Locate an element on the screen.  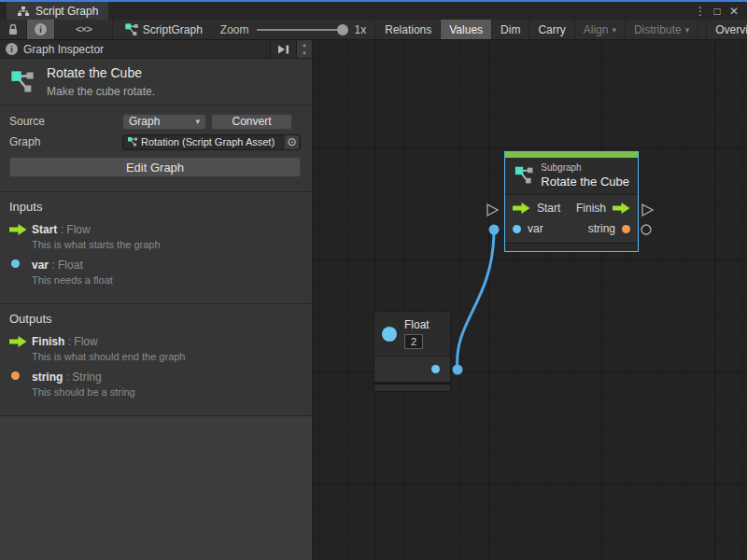
hierarchy-icon is located at coordinates (23, 11).